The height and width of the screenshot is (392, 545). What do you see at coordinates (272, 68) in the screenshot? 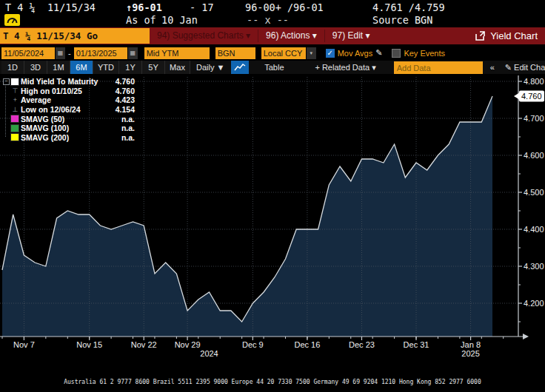
I see `chart-toolbar: 1D 3D 1M 6M YTD 1Y 5Y Max Daily ▼ Table …` at bounding box center [272, 68].